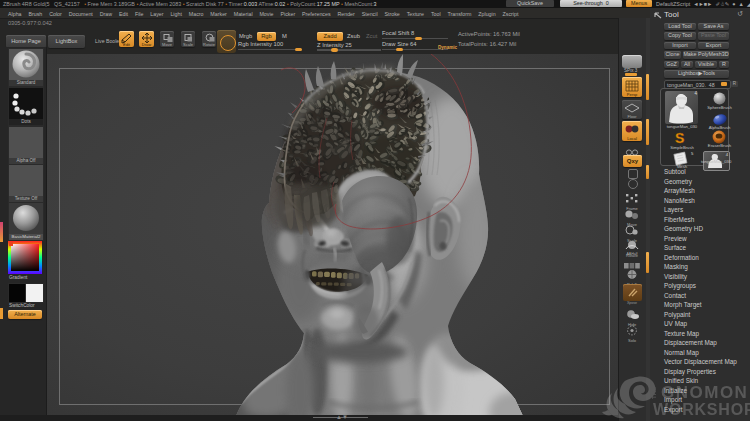  Describe the element at coordinates (680, 138) in the screenshot. I see `svg-text: S` at that location.